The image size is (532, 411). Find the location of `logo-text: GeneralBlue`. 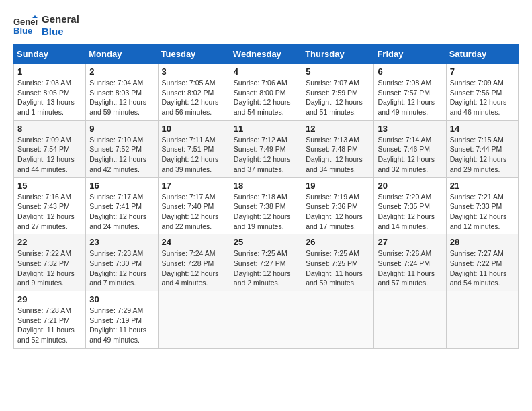

logo-text: GeneralBlue is located at coordinates (60, 26).